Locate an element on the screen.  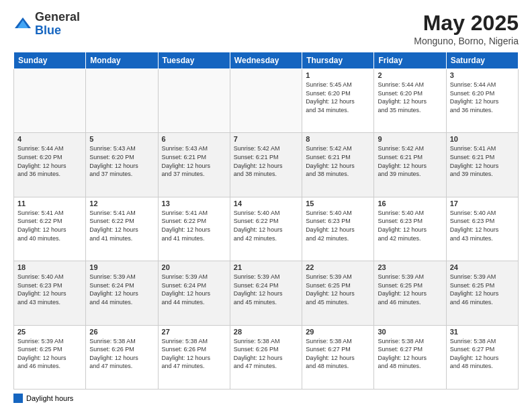
table-row: 28Sunrise: 5:38 AM Sunset: 6:26 PM Dayli… is located at coordinates (266, 357).